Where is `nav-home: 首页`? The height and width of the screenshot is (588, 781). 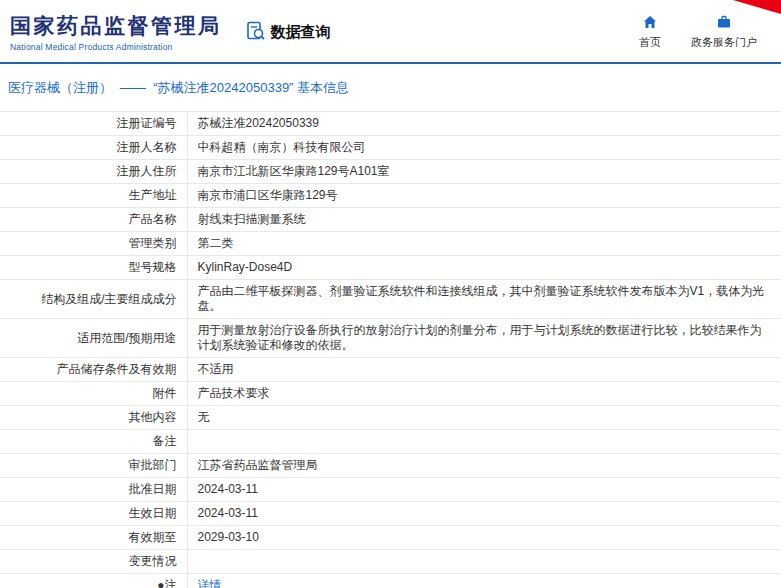 nav-home: 首页 is located at coordinates (650, 32).